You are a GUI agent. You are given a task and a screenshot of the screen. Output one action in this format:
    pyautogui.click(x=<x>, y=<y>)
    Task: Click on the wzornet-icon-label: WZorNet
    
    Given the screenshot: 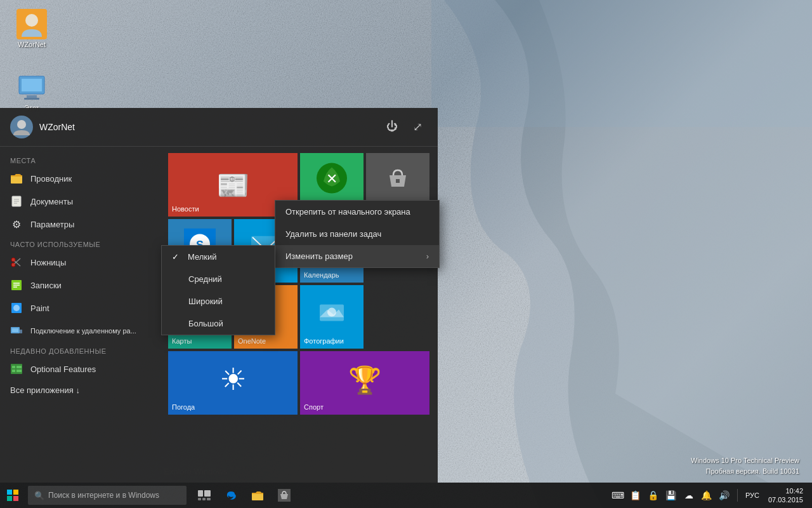 What is the action you would take?
    pyautogui.click(x=32, y=44)
    